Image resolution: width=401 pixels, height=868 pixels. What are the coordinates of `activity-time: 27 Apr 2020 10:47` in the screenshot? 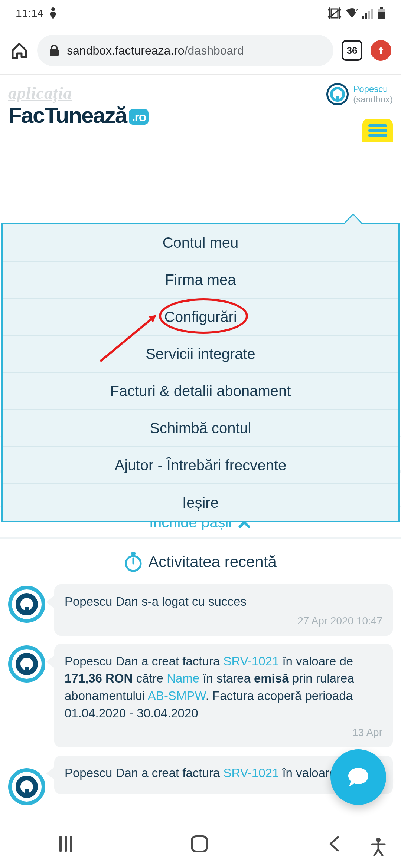 It's located at (224, 621).